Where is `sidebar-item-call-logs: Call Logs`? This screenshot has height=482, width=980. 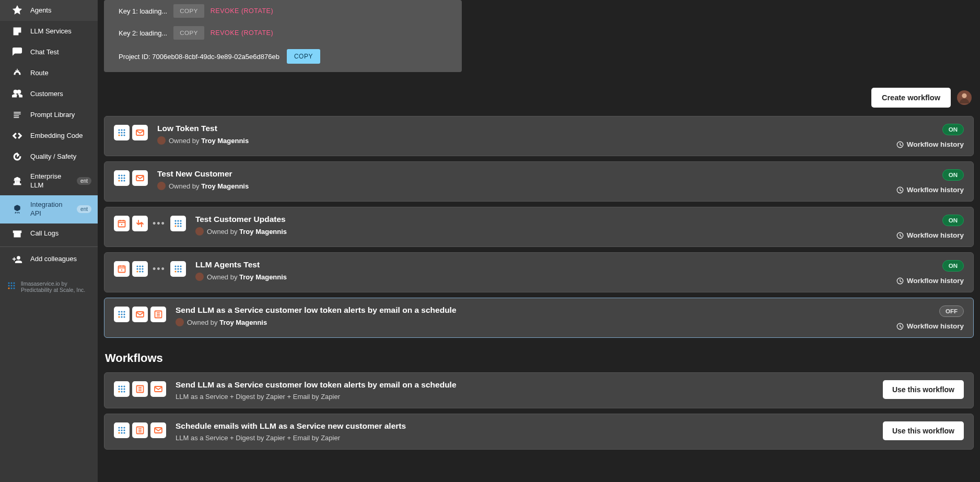
sidebar-item-call-logs: Call Logs is located at coordinates (49, 234).